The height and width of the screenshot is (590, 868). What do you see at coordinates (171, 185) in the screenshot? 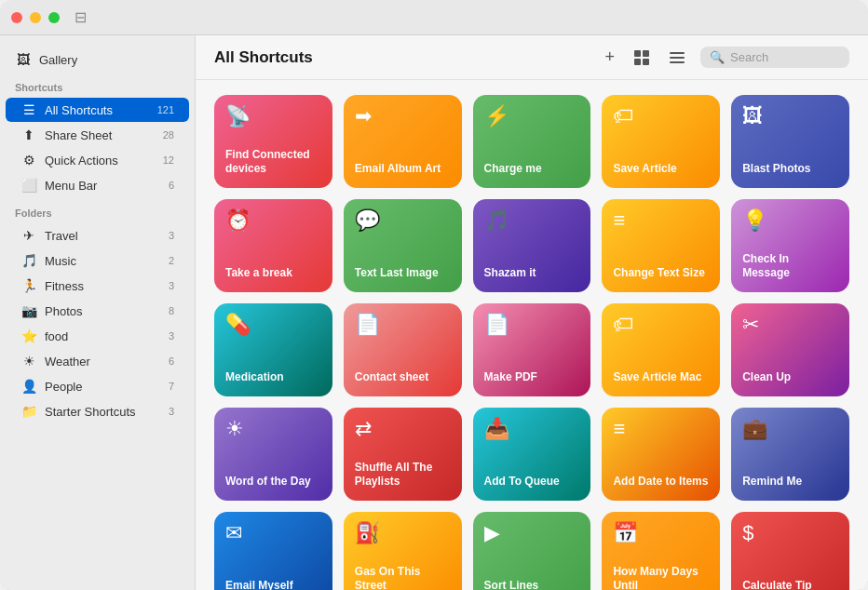
I see `menu-bar-badge: 6` at bounding box center [171, 185].